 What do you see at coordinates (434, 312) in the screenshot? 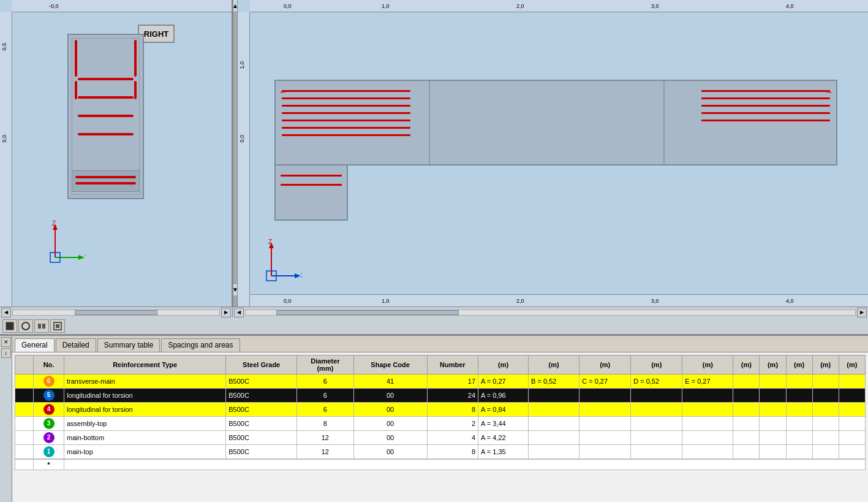
I see `horizontal-scrollbar: ◀ ▶ ◀ ▶` at bounding box center [434, 312].